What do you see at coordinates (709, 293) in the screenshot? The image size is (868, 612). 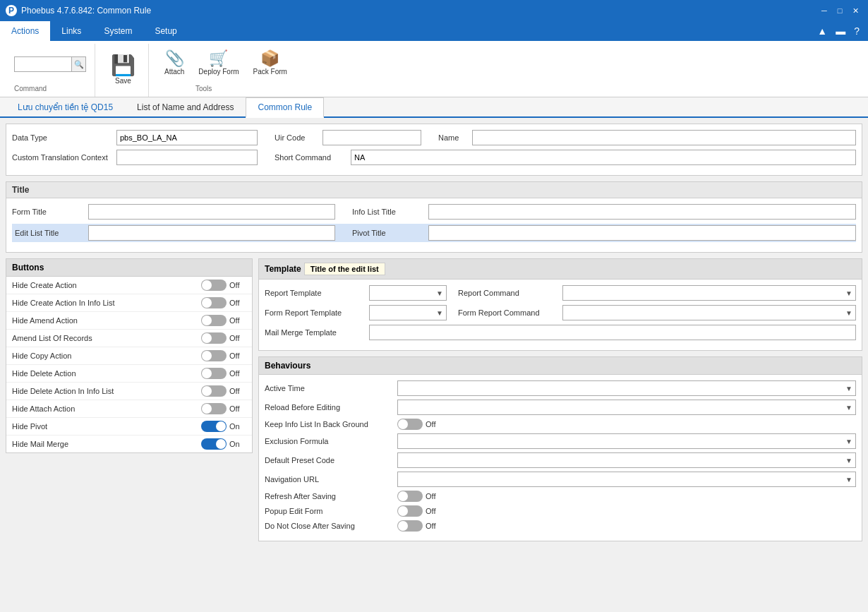 I see `report-command-dropdown: ▼` at bounding box center [709, 293].